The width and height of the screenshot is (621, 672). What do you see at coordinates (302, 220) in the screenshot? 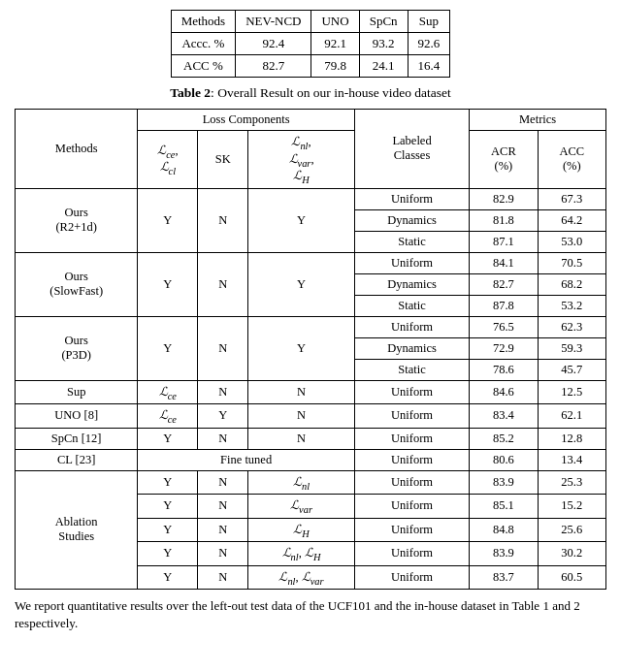
I see `row-r2-lnl: Y` at bounding box center [302, 220].